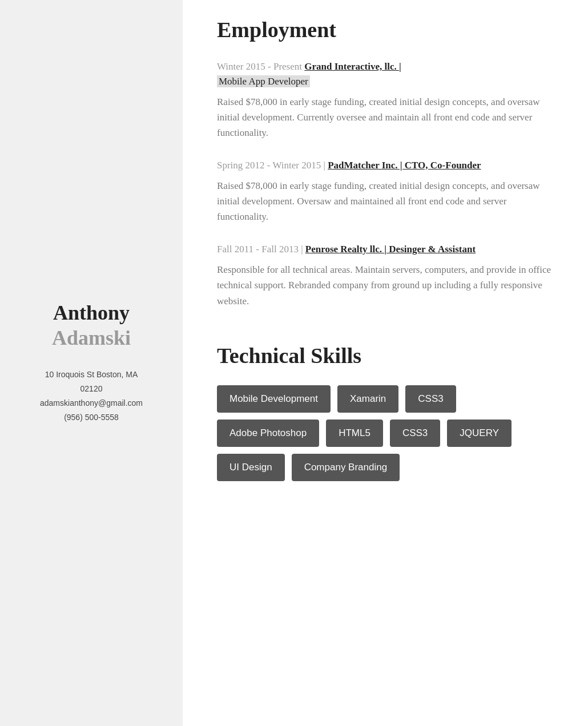 The height and width of the screenshot is (726, 588). Describe the element at coordinates (430, 399) in the screenshot. I see `skill-css3-1: CSS3` at that location.